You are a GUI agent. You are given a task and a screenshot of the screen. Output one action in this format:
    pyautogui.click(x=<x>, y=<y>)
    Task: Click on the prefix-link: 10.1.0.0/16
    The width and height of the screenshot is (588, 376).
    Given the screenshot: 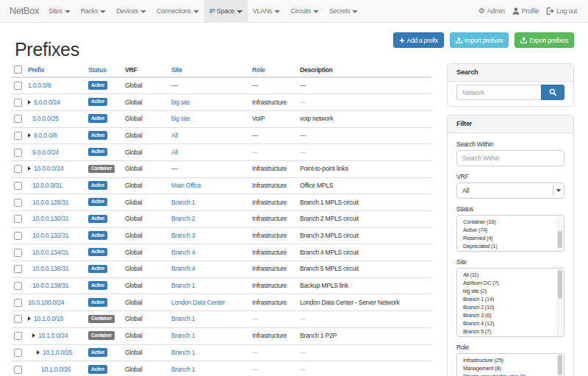 What is the action you would take?
    pyautogui.click(x=49, y=319)
    